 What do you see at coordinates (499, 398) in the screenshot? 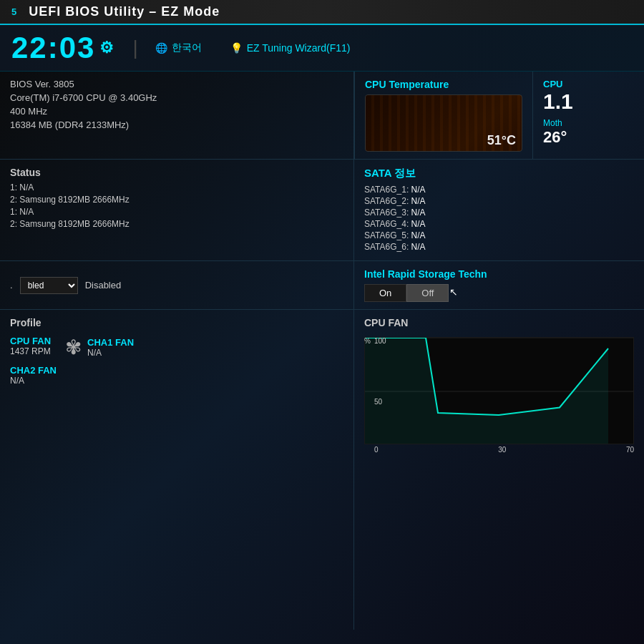
I see `chart-container: % 100 50 0 30 70` at bounding box center [499, 398].